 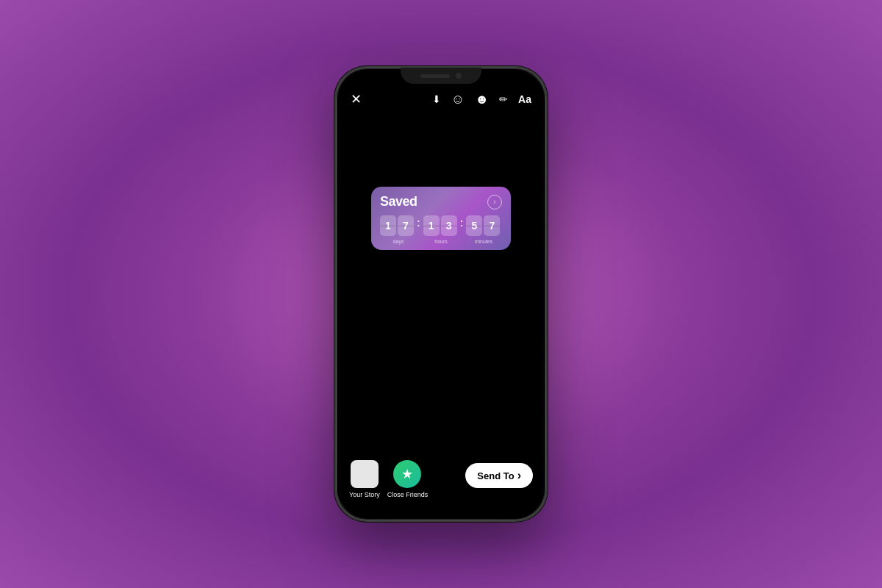 I want to click on close-friends-option: ★ Close Friends, so click(x=408, y=479).